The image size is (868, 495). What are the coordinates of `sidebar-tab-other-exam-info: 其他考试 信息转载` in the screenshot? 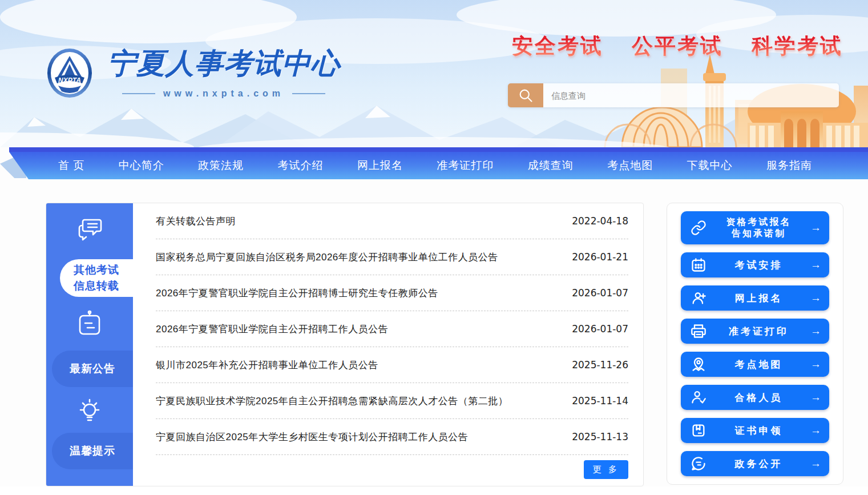 It's located at (96, 278).